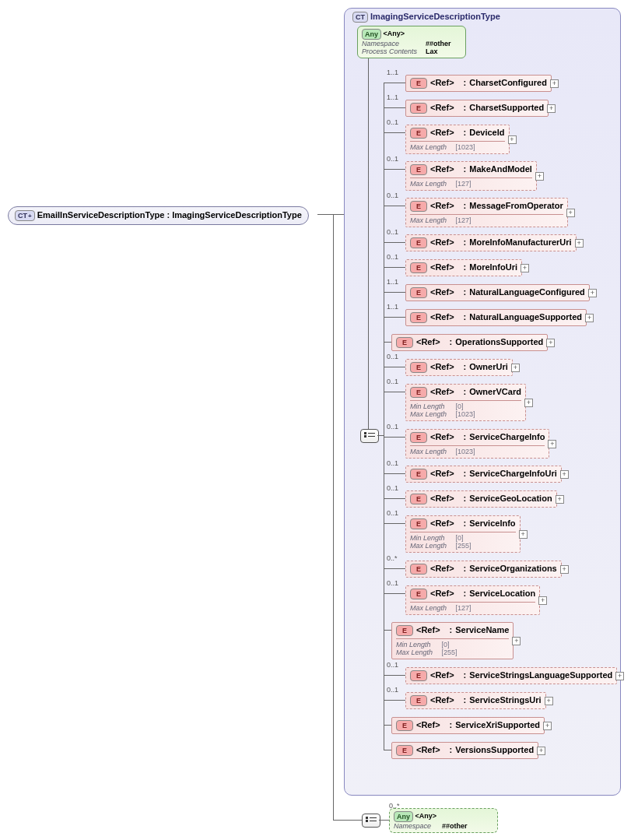 Image resolution: width=631 pixels, height=840 pixels. Describe the element at coordinates (487, 213) in the screenshot. I see `element-ref-MessageFromOperator: E<Ref>:MessageFromOperatorMax Length [12…` at that location.